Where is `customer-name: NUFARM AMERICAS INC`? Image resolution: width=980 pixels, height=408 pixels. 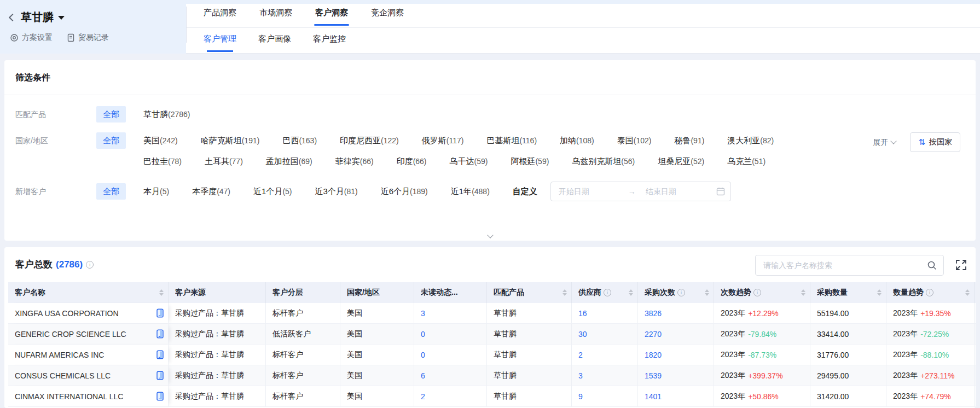
customer-name: NUFARM AMERICAS INC is located at coordinates (59, 355).